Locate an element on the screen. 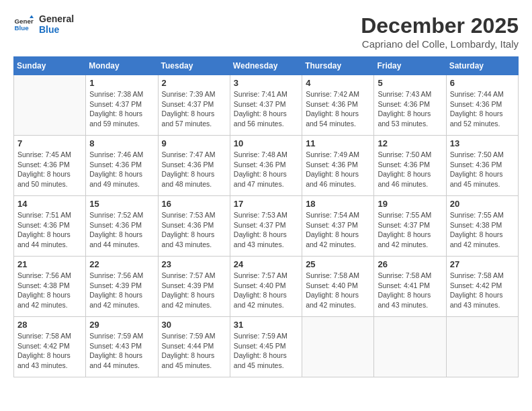  day-info: Sunrise: 7:43 AMSunset: 4:36 PMDaylight:… is located at coordinates (410, 109).